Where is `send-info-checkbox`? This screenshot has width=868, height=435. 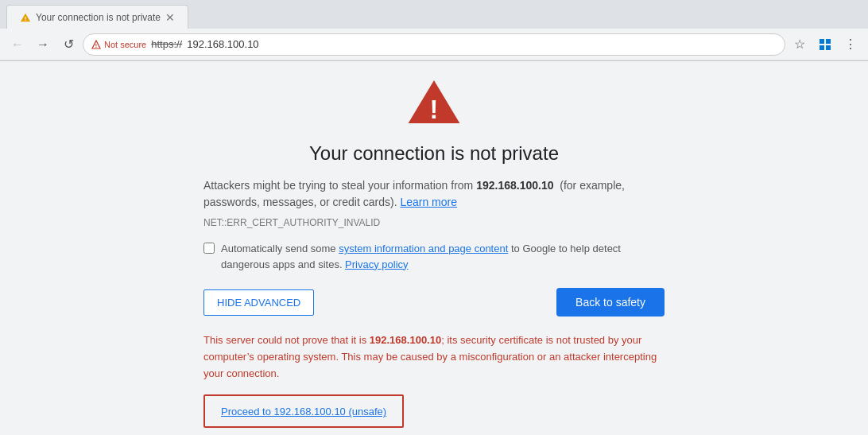
send-info-checkbox is located at coordinates (209, 248).